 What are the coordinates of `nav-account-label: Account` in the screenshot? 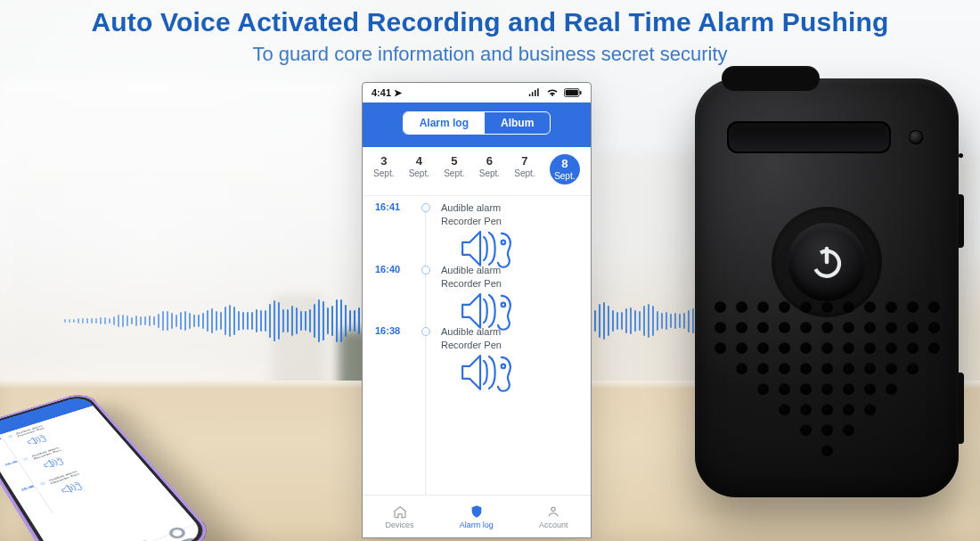 It's located at (554, 525).